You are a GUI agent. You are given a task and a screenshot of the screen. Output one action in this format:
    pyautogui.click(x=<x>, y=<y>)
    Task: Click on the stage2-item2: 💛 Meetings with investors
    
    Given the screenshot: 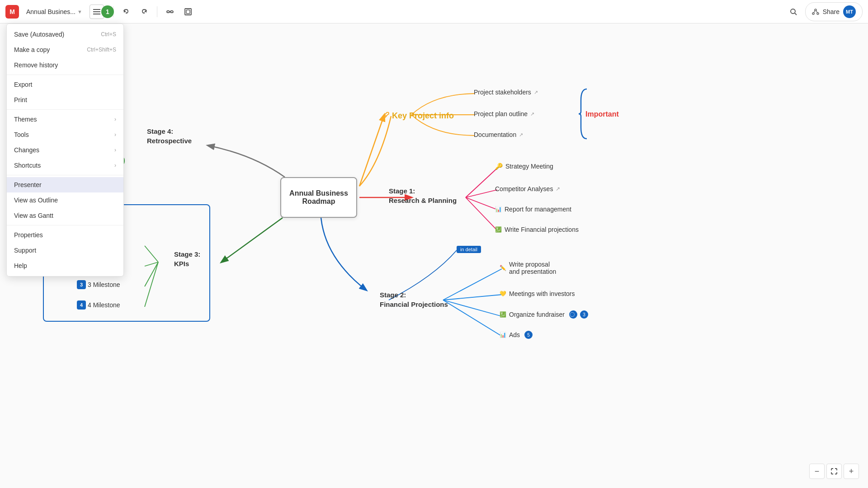 What is the action you would take?
    pyautogui.click(x=537, y=294)
    